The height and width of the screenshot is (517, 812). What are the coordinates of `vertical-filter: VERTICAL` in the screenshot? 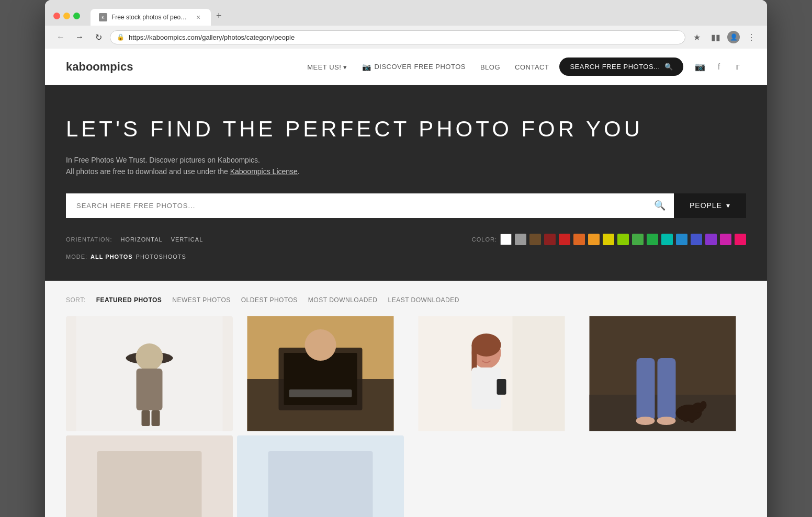 It's located at (187, 239).